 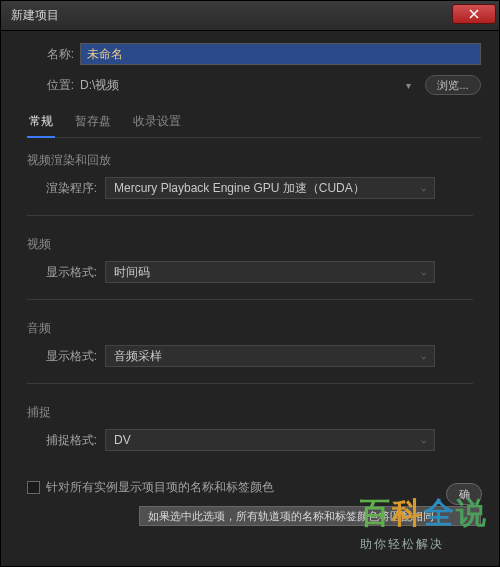 I want to click on wm-char: 说, so click(x=471, y=514).